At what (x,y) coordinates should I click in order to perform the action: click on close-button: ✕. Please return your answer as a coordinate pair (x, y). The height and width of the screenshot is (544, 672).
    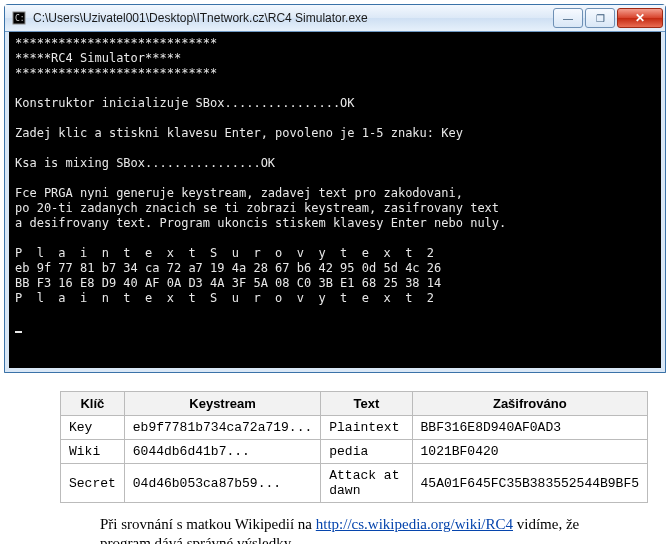
    Looking at the image, I should click on (640, 18).